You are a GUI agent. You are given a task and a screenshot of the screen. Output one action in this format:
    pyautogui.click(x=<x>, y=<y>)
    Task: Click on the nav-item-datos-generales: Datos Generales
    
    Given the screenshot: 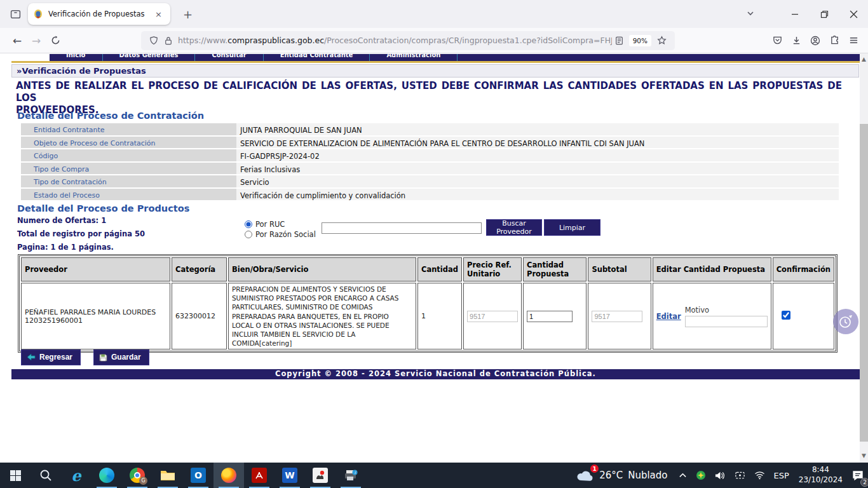 What is the action you would take?
    pyautogui.click(x=149, y=57)
    